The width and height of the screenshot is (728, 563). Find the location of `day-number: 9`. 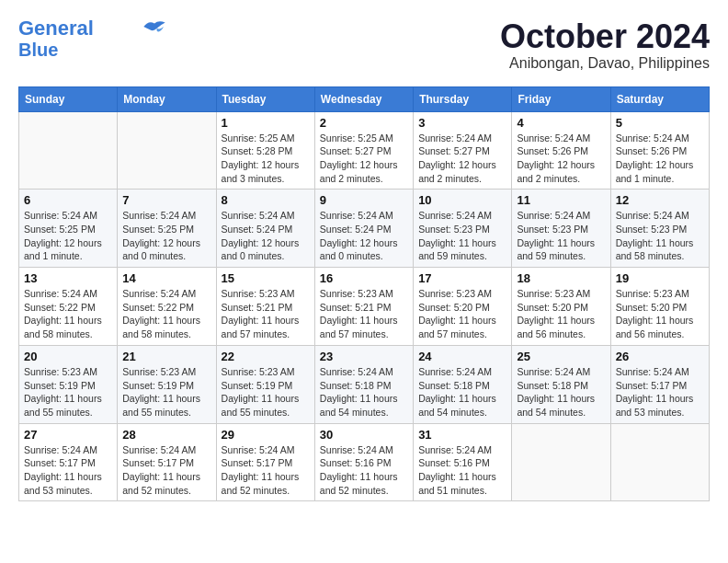

day-number: 9 is located at coordinates (364, 201).